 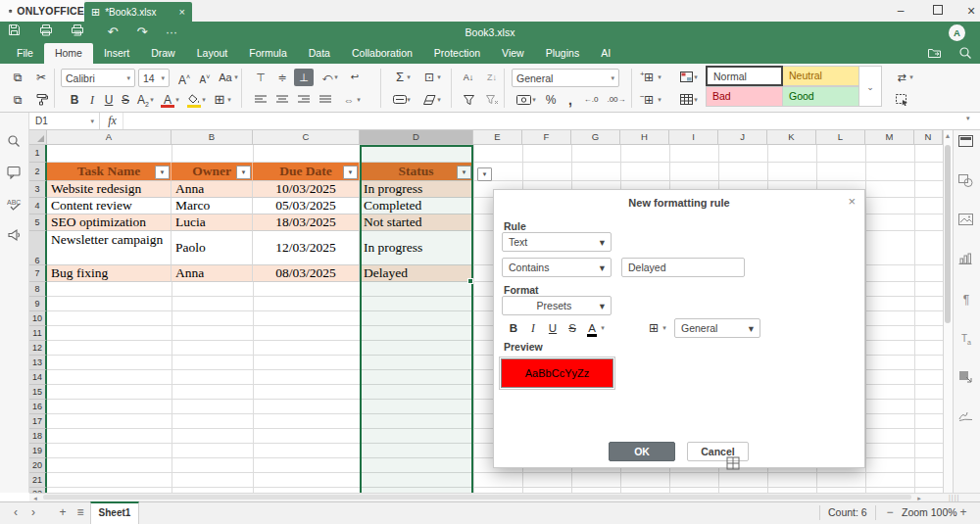 What do you see at coordinates (243, 172) in the screenshot?
I see `autofilter-button-b: ▼` at bounding box center [243, 172].